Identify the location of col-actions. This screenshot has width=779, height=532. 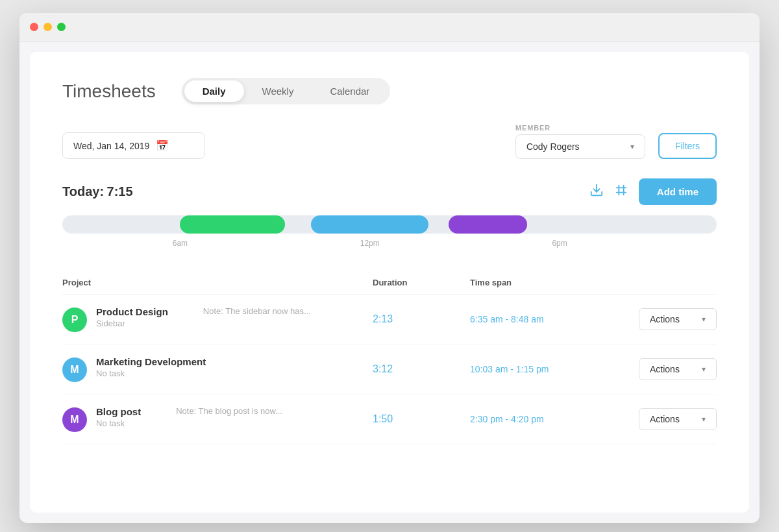
(658, 283).